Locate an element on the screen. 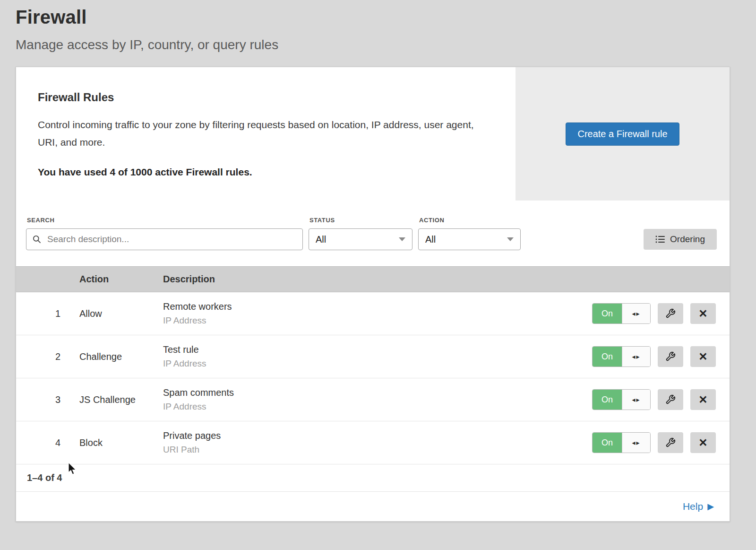  rule-description-cell: Test rule IP Address is located at coordinates (378, 357).